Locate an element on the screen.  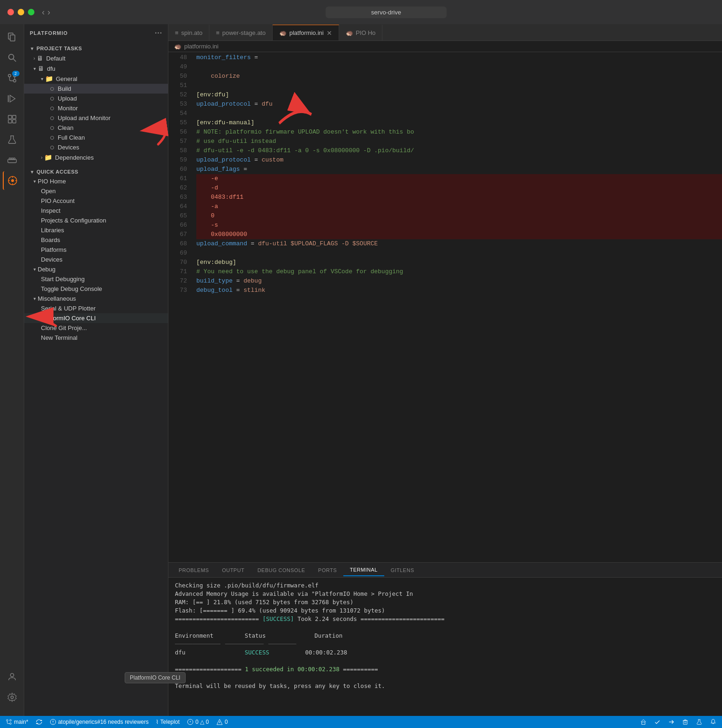
line-num: 67 is located at coordinates (178, 235).